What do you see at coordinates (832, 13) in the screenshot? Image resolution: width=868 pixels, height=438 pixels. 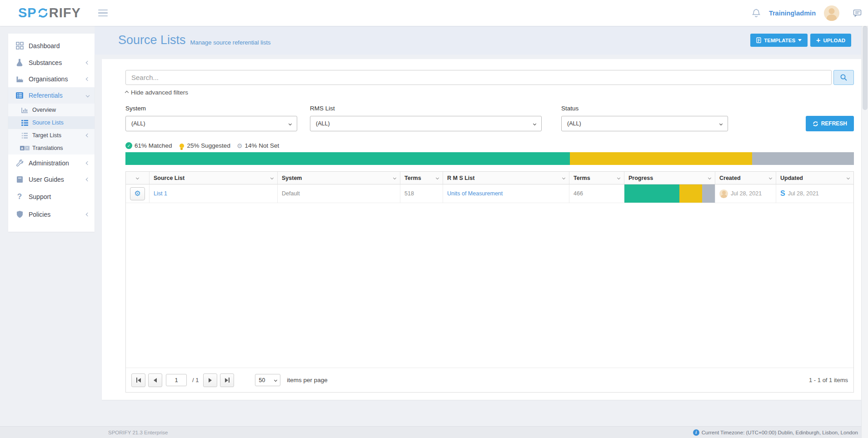 I see `avatar` at bounding box center [832, 13].